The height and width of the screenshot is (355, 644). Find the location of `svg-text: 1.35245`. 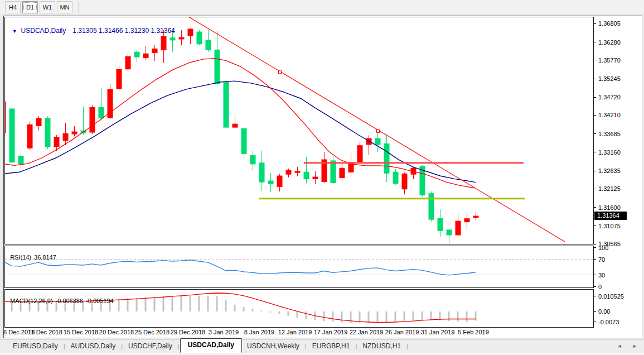

svg-text: 1.35245 is located at coordinates (609, 79).